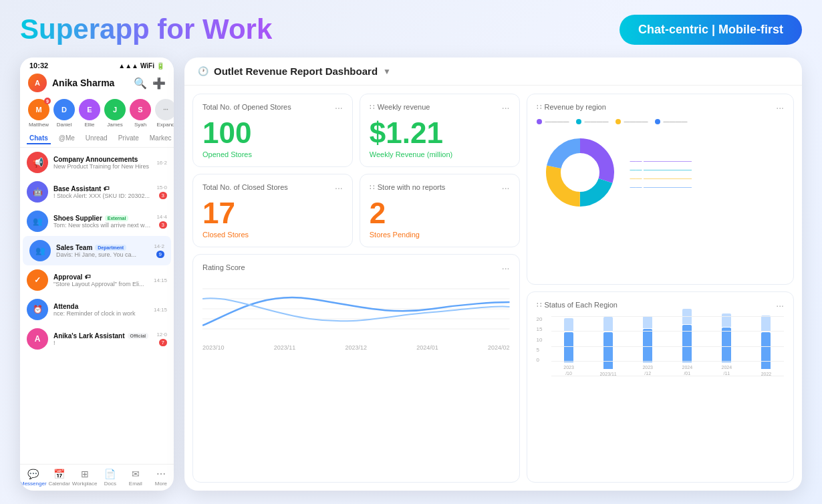 The height and width of the screenshot is (504, 822). What do you see at coordinates (273, 108) in the screenshot?
I see `panel-header: Total No. of Opened Stores ···` at bounding box center [273, 108].